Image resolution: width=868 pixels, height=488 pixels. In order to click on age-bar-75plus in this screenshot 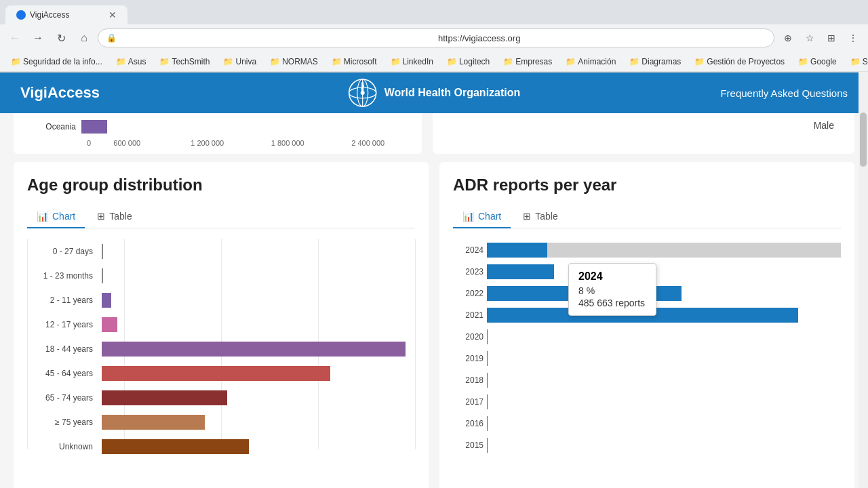, I will do `click(258, 422)`.